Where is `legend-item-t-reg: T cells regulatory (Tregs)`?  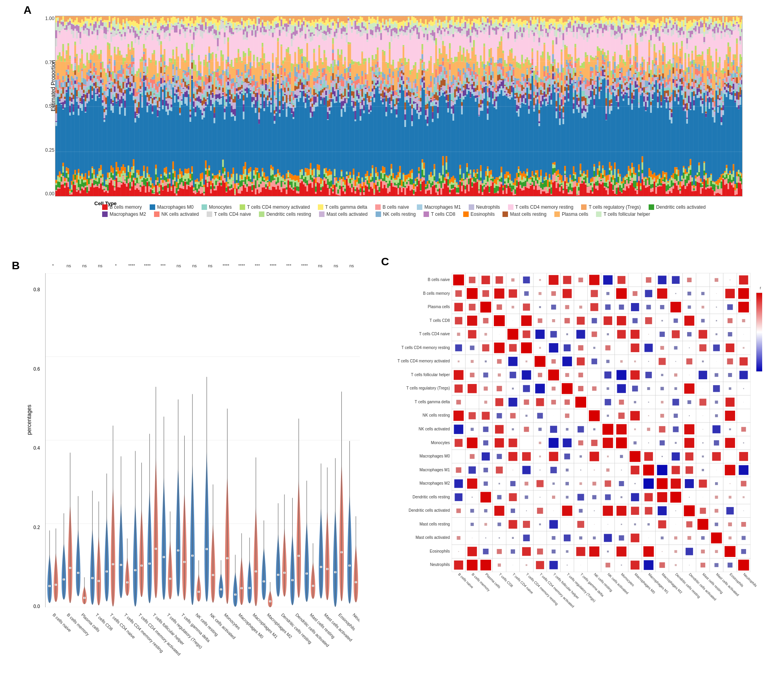 legend-item-t-reg: T cells regulatory (Tregs) is located at coordinates (611, 207).